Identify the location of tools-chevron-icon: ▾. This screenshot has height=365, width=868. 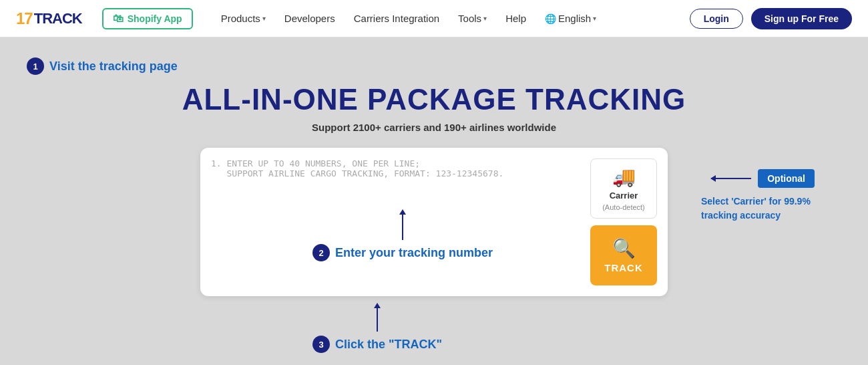
(485, 19).